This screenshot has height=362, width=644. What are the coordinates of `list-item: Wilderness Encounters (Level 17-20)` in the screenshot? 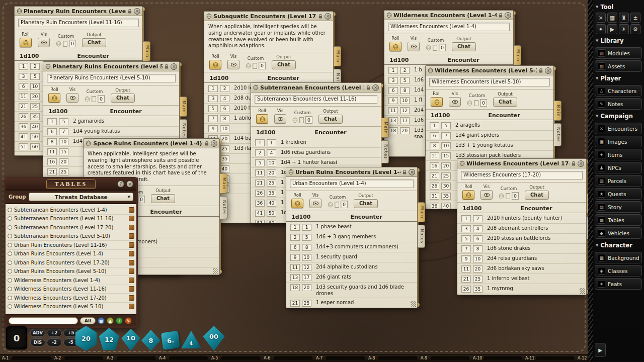 It's located at (71, 298).